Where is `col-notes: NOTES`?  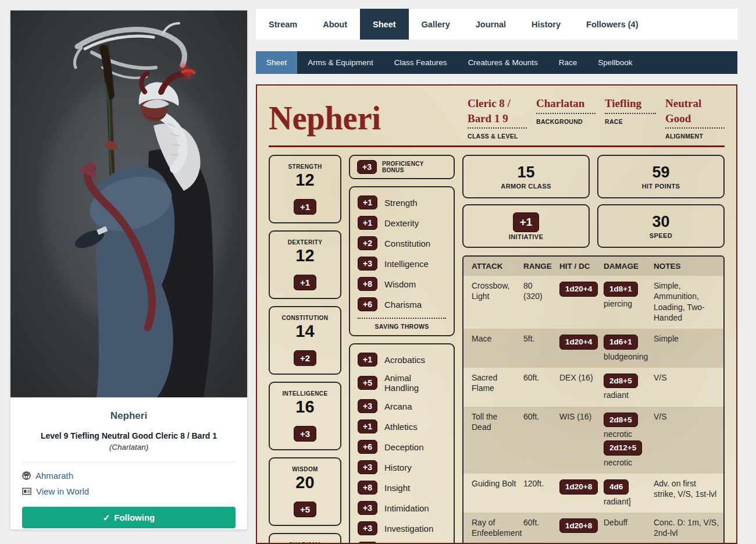
col-notes: NOTES is located at coordinates (687, 266).